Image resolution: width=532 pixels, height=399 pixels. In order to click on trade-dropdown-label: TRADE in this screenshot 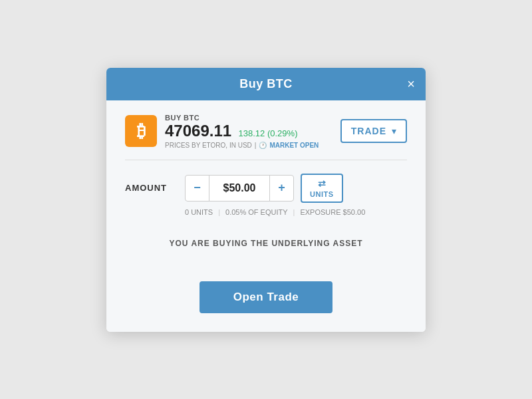, I will do `click(368, 131)`.